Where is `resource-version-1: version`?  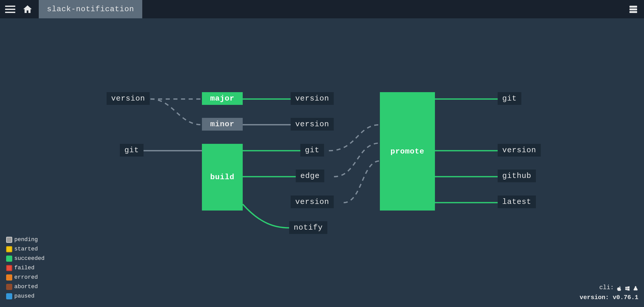
resource-version-1: version is located at coordinates (312, 99).